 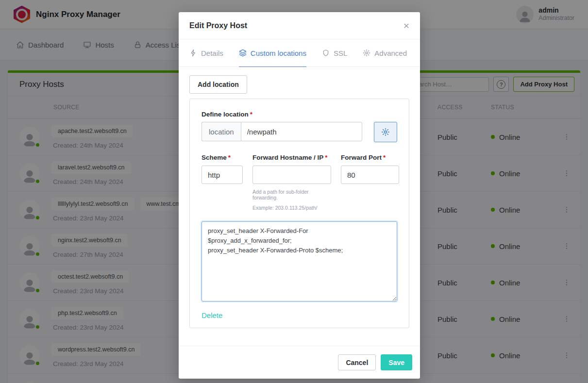 What do you see at coordinates (243, 53) in the screenshot?
I see `layers-icon` at bounding box center [243, 53].